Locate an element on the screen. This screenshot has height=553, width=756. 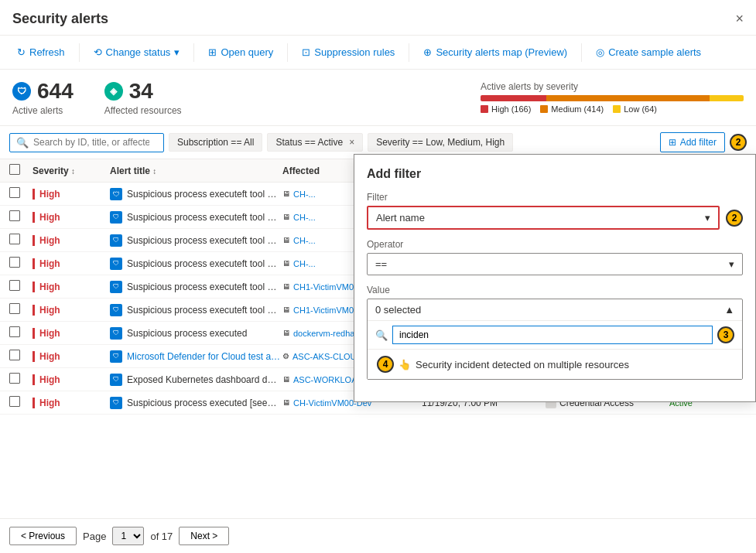
severity-legend: High (166) Medium (414) Low (64) is located at coordinates (612, 109).